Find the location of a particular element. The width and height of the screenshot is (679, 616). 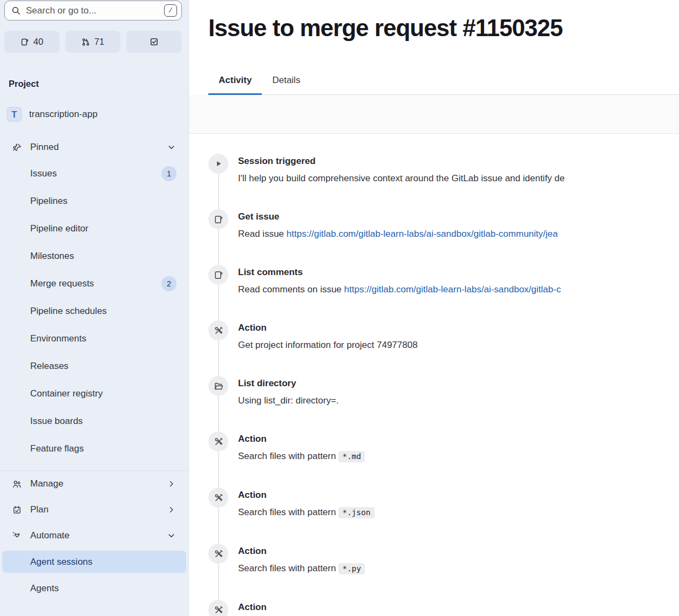

entry-description: Search files with pattern *.py is located at coordinates (301, 569).